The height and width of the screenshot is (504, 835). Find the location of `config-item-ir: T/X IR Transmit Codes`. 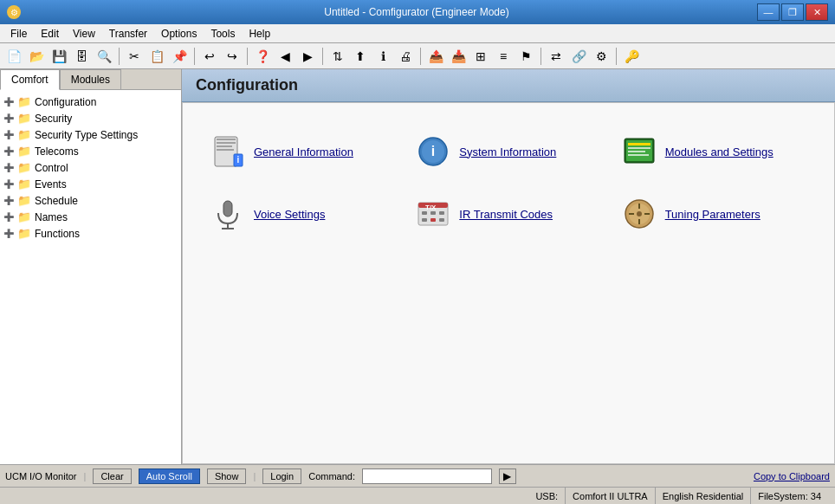

config-item-ir: T/X IR Transmit Codes is located at coordinates (508, 214).